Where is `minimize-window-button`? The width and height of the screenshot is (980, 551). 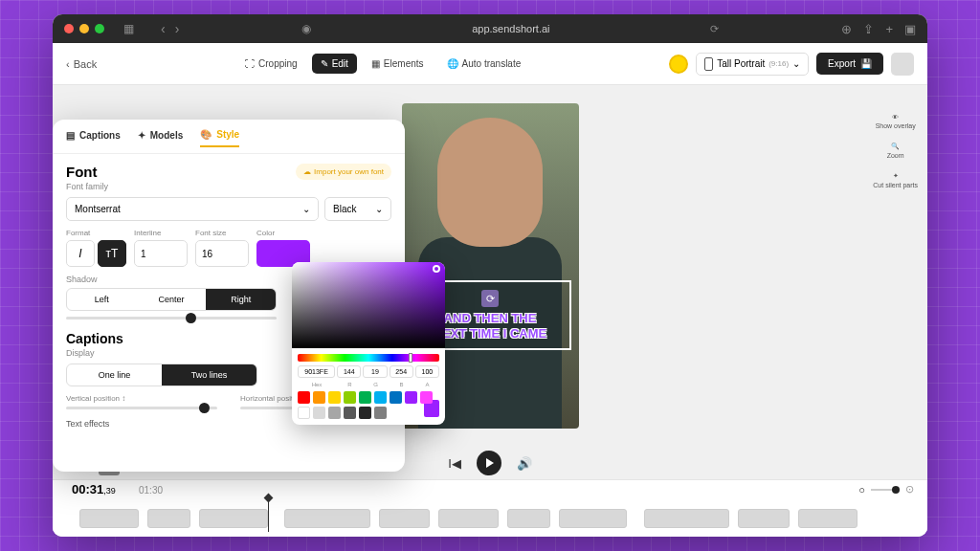
minimize-window-button is located at coordinates (84, 29).